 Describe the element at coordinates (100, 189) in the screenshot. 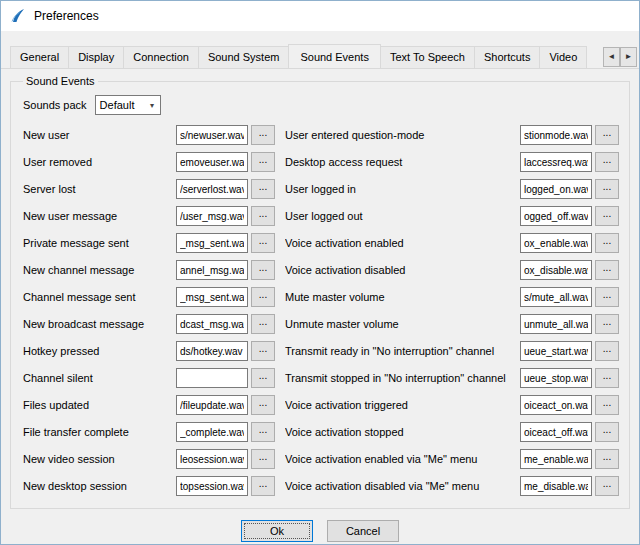

I see `sound-event-label: Server lost` at that location.